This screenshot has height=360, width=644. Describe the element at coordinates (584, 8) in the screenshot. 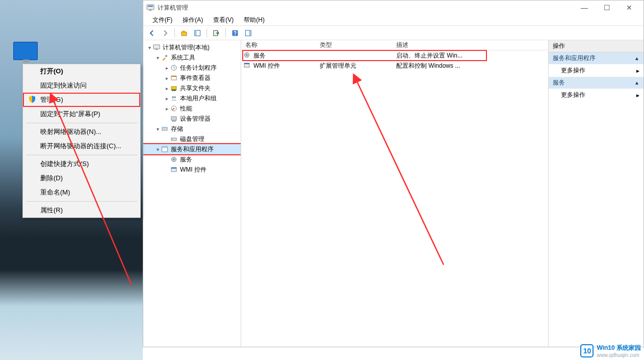

I see `minimize-button: —` at that location.